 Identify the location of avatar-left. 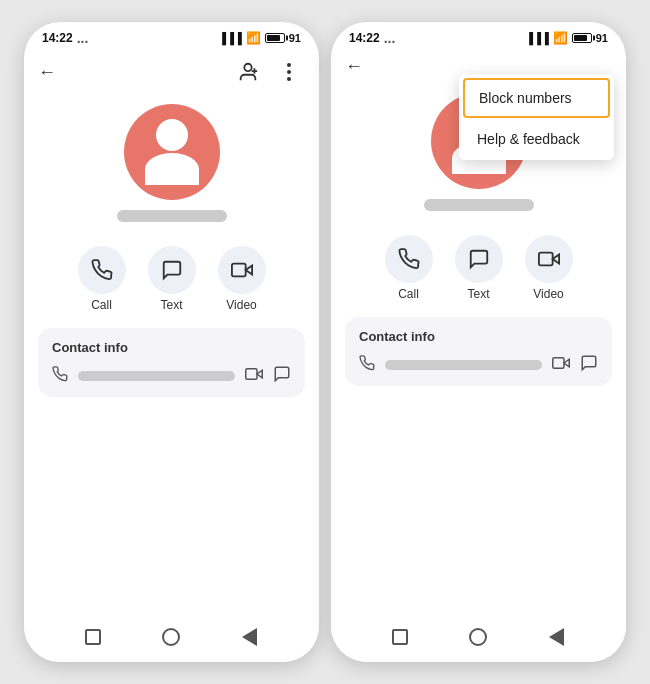
(172, 152).